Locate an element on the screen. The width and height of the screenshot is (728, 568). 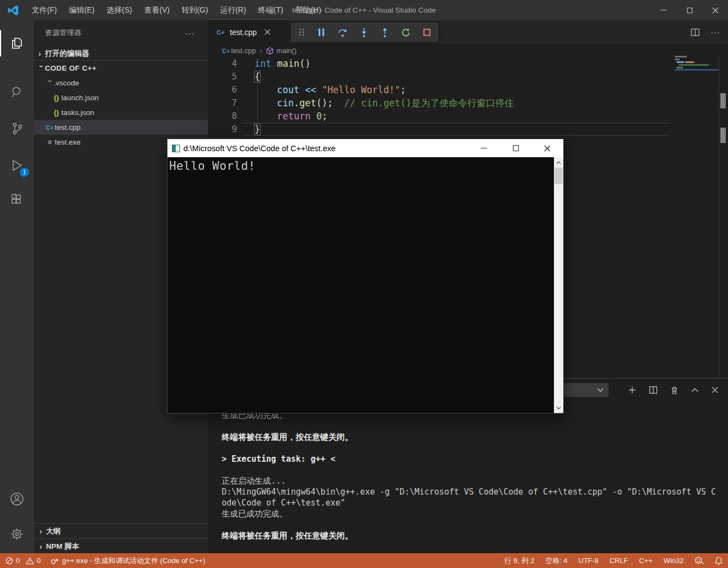
tab-test-cpp: C+ test.cpp is located at coordinates (249, 32).